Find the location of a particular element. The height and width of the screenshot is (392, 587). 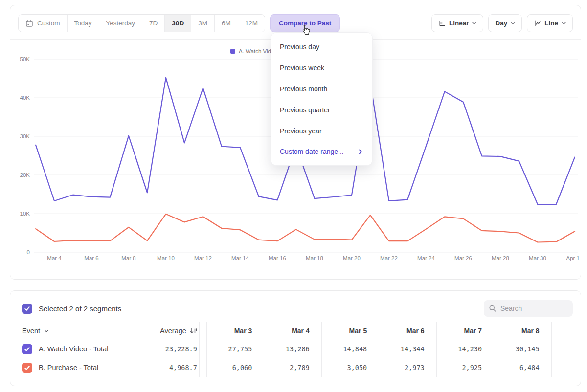

range-button-label: 7D is located at coordinates (154, 23).